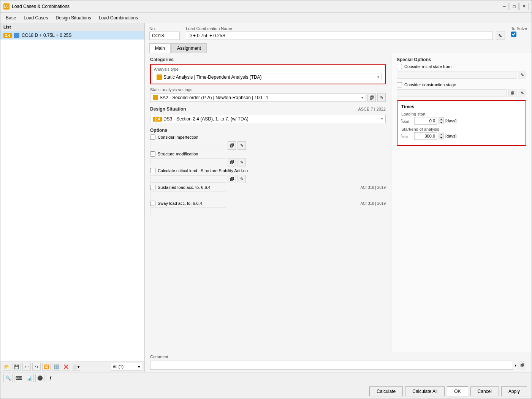  What do you see at coordinates (399, 66) in the screenshot?
I see `special-option-initial-state-checkbox` at bounding box center [399, 66].